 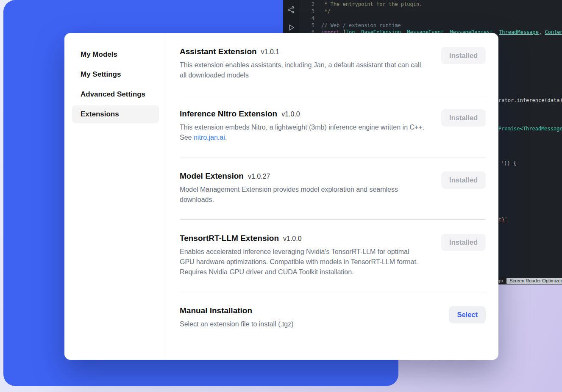 I want to click on code-line: 2 * The entrypoint for the plugin., so click(x=431, y=4).